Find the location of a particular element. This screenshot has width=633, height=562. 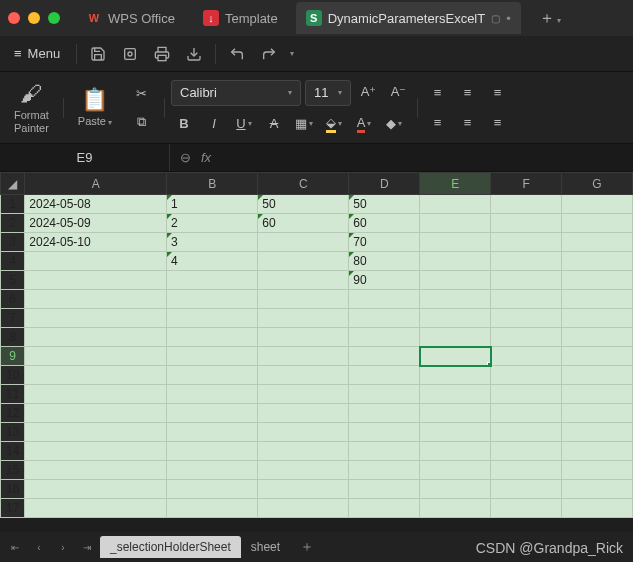

cell-D8 is located at coordinates (384, 338).